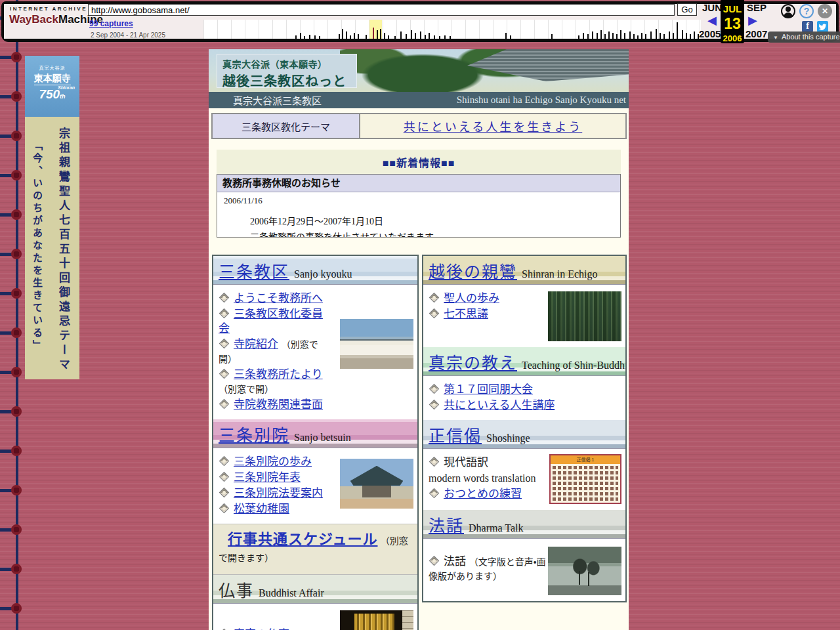 The image size is (840, 630). Describe the element at coordinates (315, 486) in the screenshot. I see `sanjo-betsuin-body: 三条別院の歩み 三条別院年表 三条別院法要案内 松葉幼稚園` at that location.